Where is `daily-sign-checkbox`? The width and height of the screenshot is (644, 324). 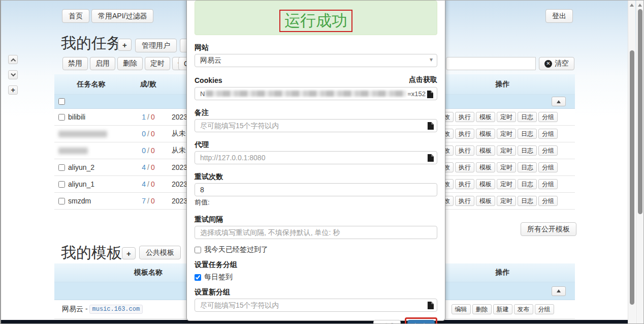 daily-sign-checkbox is located at coordinates (198, 278).